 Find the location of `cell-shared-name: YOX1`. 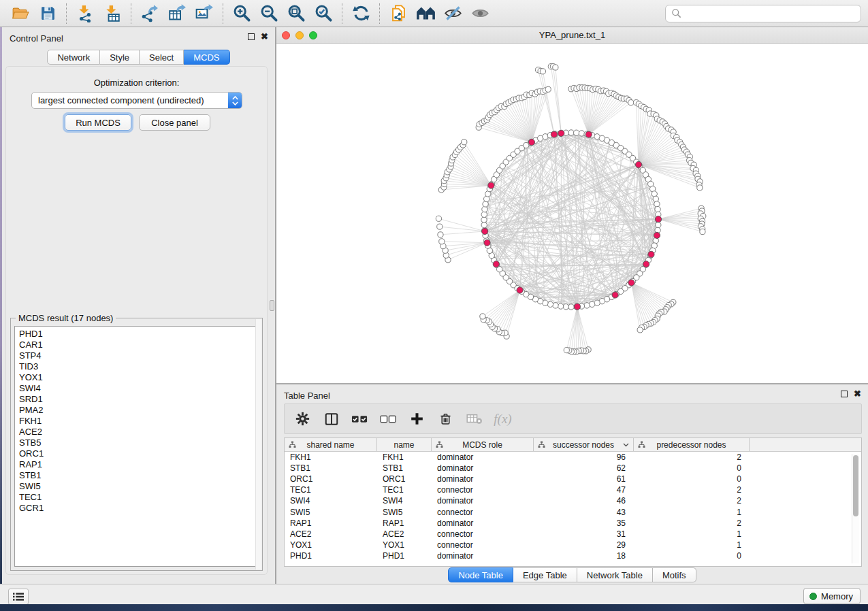

cell-shared-name: YOX1 is located at coordinates (331, 545).